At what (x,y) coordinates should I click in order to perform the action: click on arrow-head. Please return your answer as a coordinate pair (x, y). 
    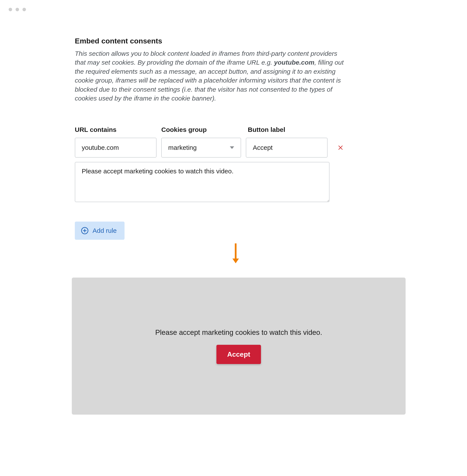
    Looking at the image, I should click on (236, 261).